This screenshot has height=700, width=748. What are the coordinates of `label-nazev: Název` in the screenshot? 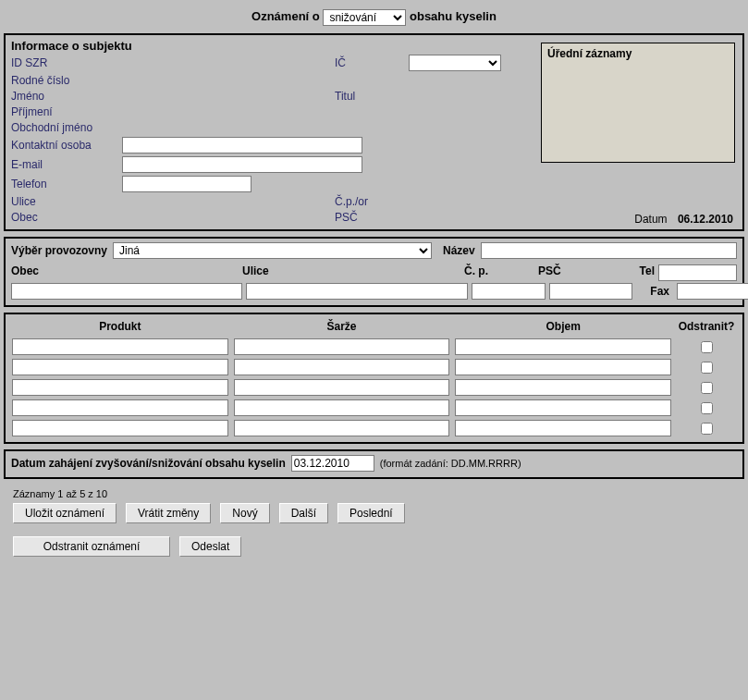 It's located at (459, 251).